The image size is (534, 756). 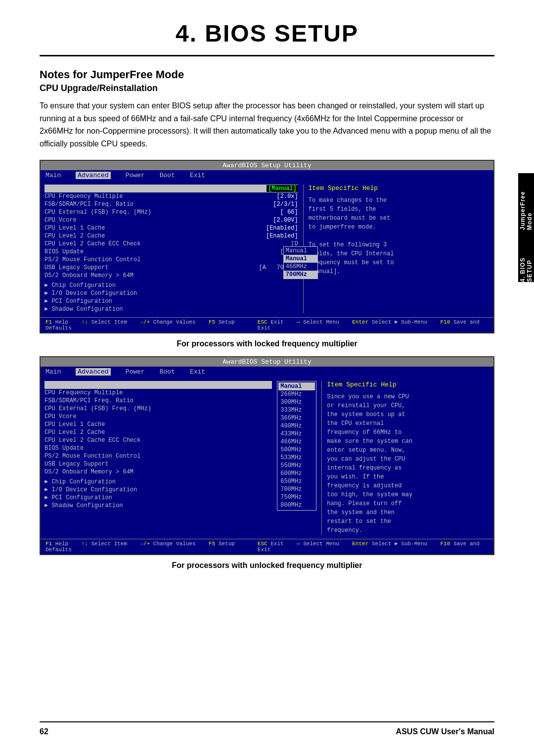 I want to click on bios2-row-vcore: CPU Vcore, so click(x=158, y=417).